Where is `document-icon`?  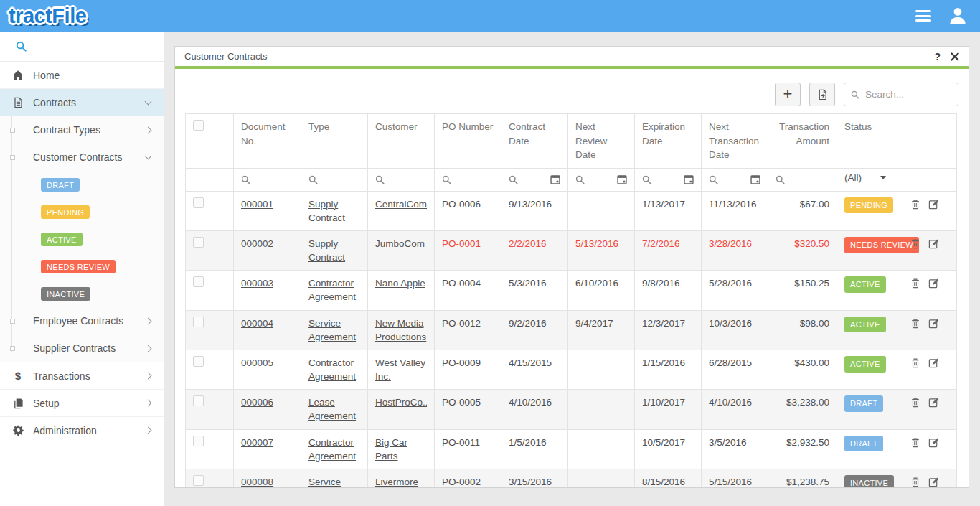 document-icon is located at coordinates (18, 103).